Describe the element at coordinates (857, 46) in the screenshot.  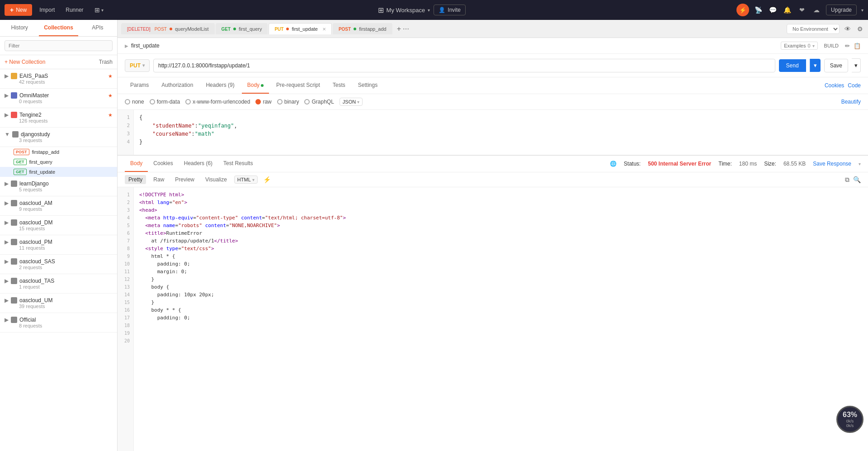
I see `copy-button: 📋` at that location.